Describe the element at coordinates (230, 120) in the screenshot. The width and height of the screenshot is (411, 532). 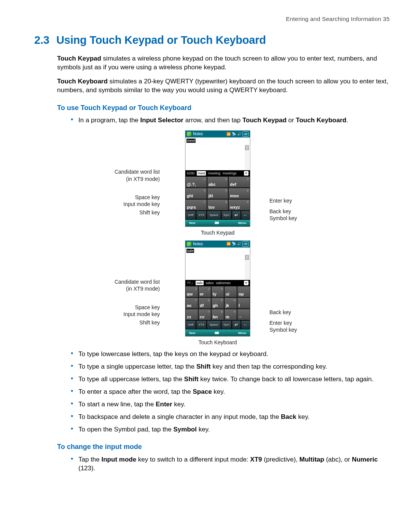
I see `bullet-input-selector: In a program, tap the Input Selector arr…` at that location.